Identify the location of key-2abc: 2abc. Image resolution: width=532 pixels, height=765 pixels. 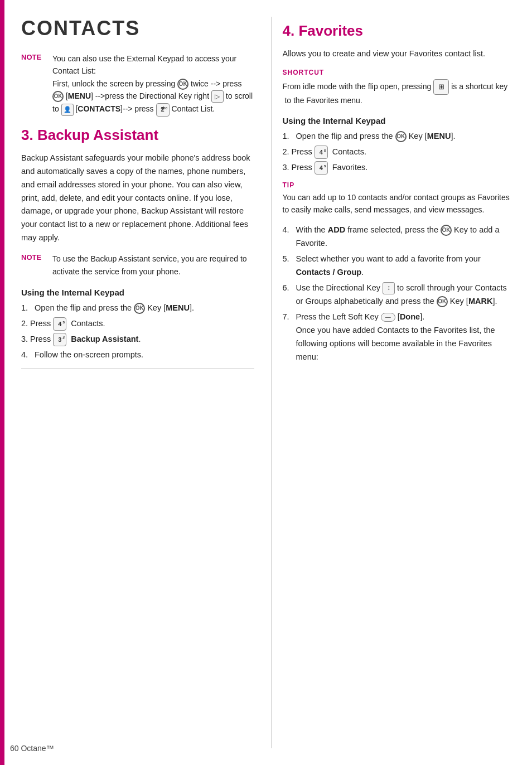
(163, 110).